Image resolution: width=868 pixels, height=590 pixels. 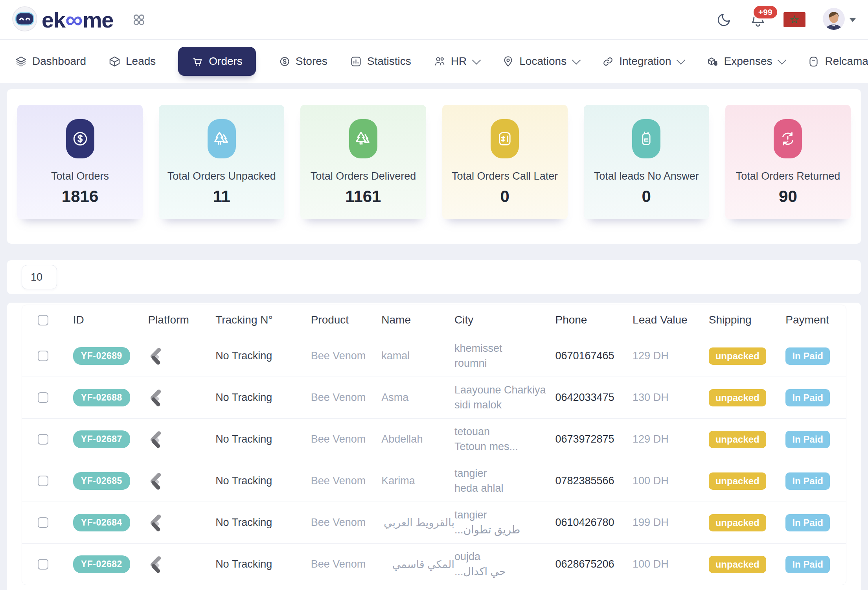 What do you see at coordinates (111, 320) in the screenshot?
I see `col-id: ID` at bounding box center [111, 320].